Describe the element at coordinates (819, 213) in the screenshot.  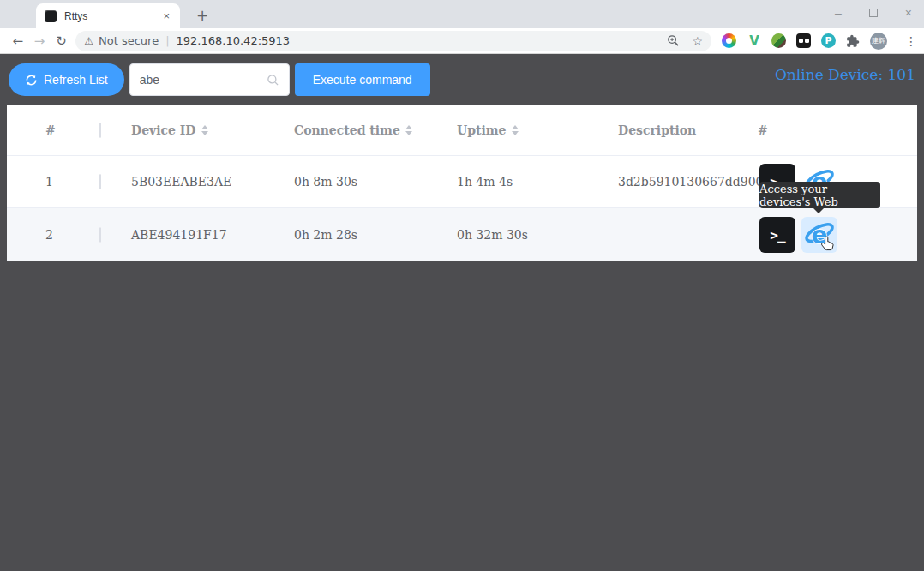
I see `tooltip-arrow` at that location.